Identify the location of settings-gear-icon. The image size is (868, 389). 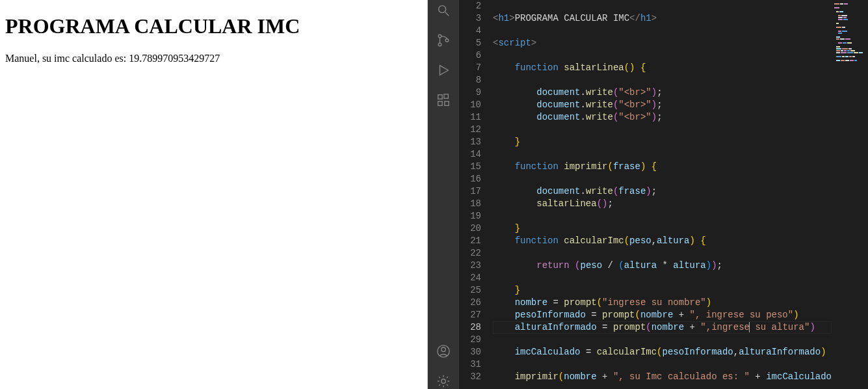
(443, 381).